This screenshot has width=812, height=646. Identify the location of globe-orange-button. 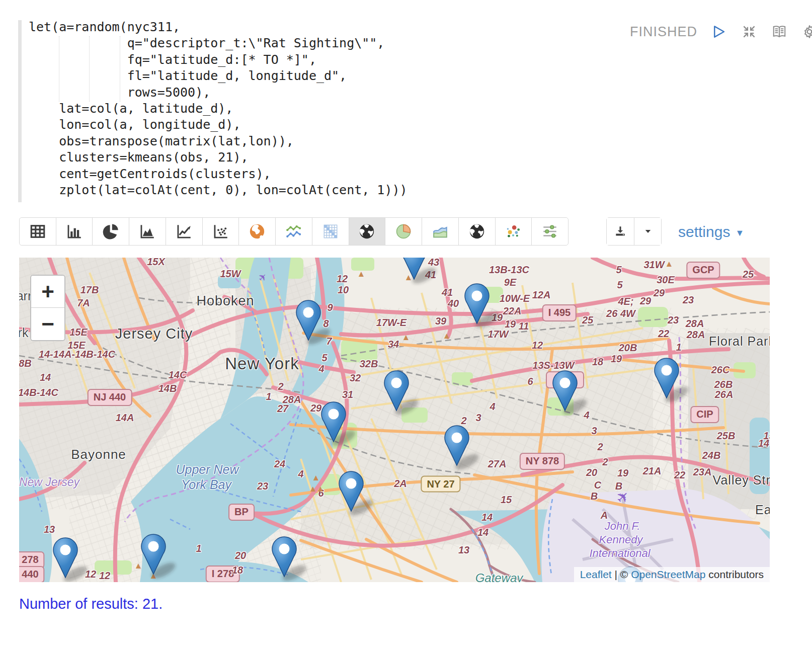
(257, 231).